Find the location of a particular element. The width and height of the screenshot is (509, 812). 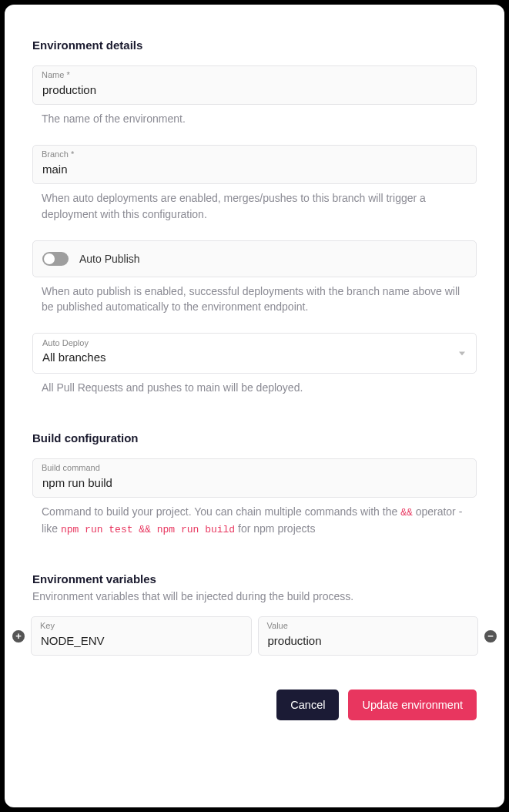

section-title-build-config: Build configuration is located at coordinates (254, 438).